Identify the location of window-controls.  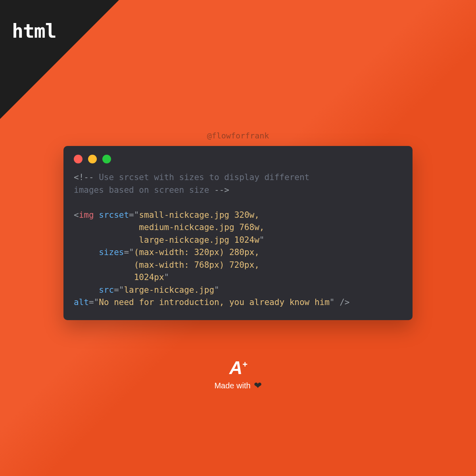
(238, 157).